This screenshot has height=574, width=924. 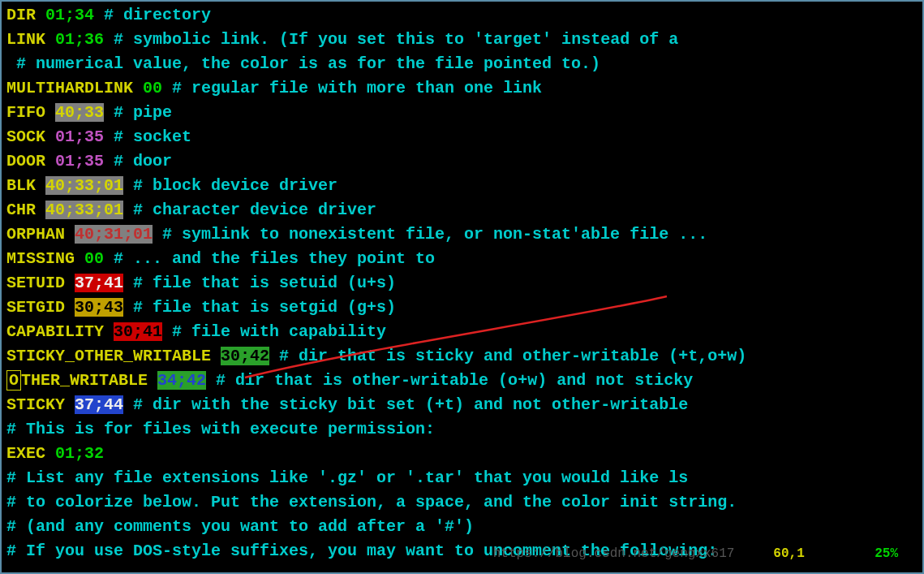 I want to click on text-segment: SETGID, so click(x=41, y=307).